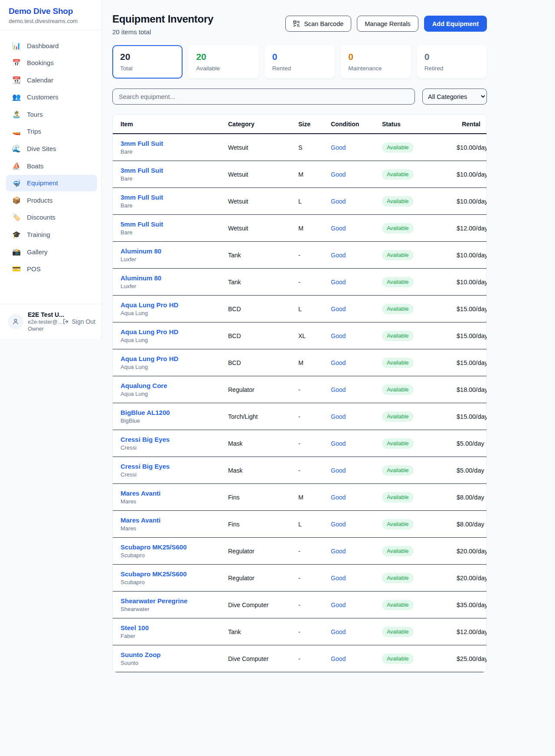 This screenshot has height=756, width=555. I want to click on barcode-icon, so click(297, 24).